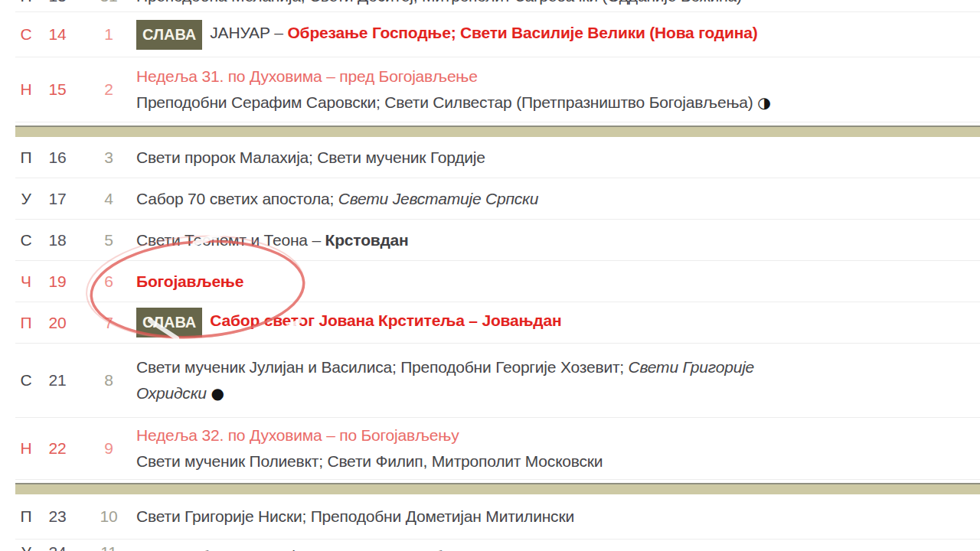 The width and height of the screenshot is (980, 551). Describe the element at coordinates (57, 517) in the screenshot. I see `new-date-cell: 23` at that location.